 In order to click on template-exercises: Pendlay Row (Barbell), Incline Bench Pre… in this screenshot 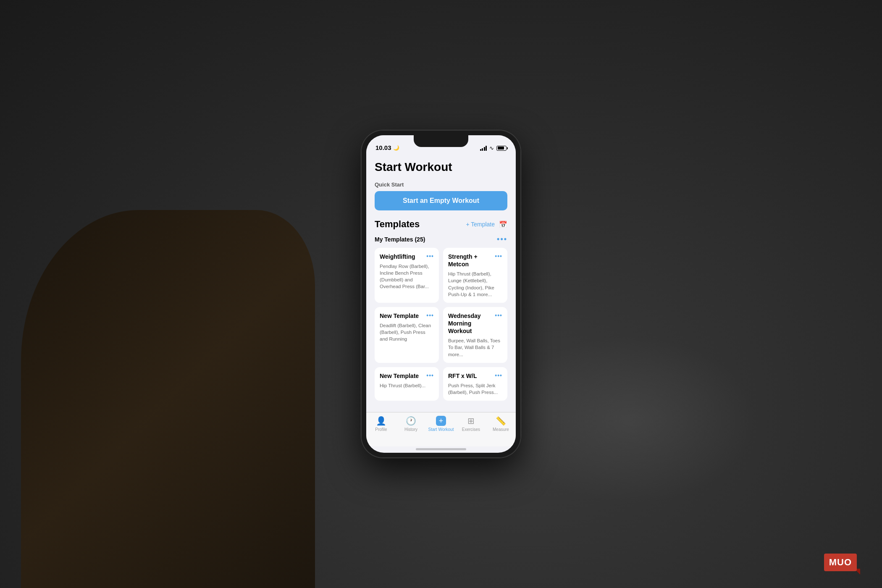, I will do `click(407, 276)`.